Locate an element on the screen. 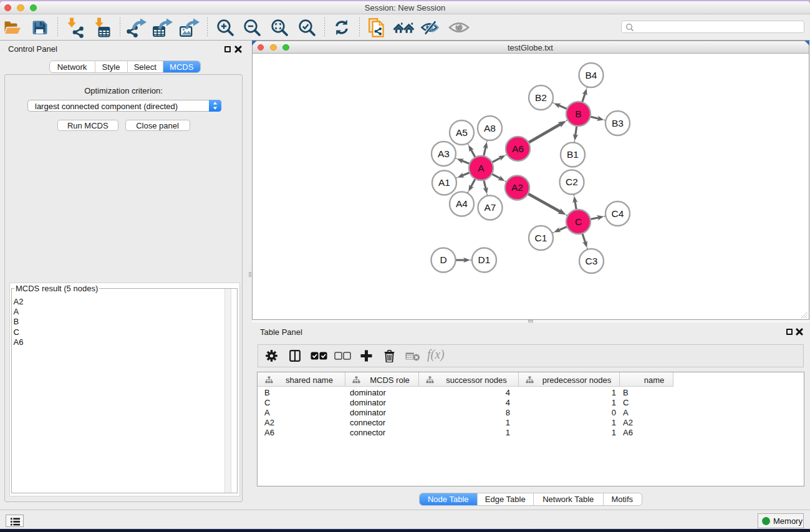 The width and height of the screenshot is (810, 532). svg-text: C1 is located at coordinates (541, 237).